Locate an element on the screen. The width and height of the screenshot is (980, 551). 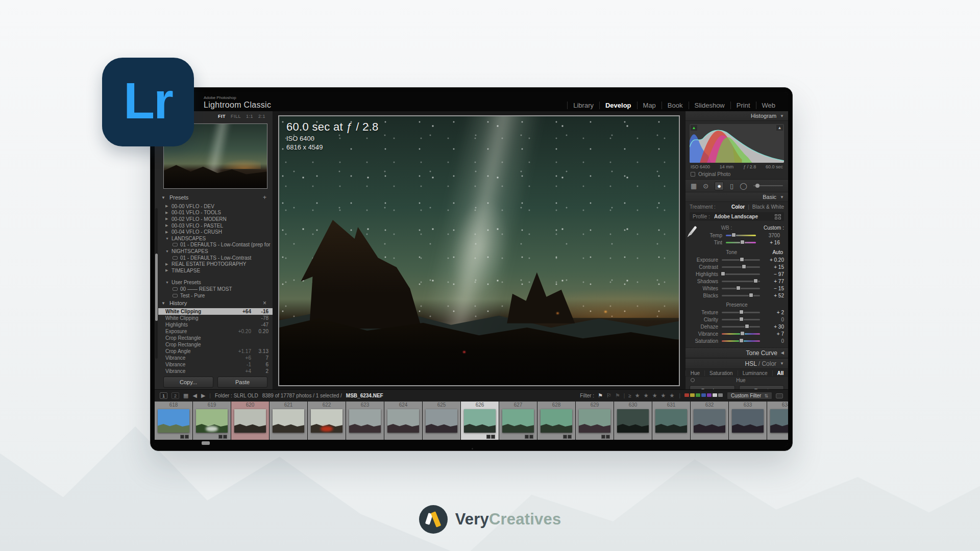
treatment-bw-option: Black & White is located at coordinates (768, 207).